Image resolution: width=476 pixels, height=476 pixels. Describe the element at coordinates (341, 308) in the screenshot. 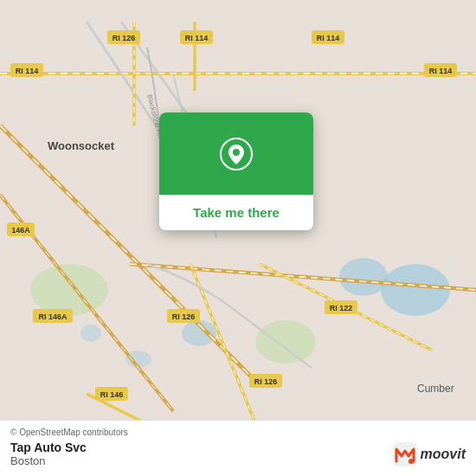

I see `svg-text: RI 122` at that location.